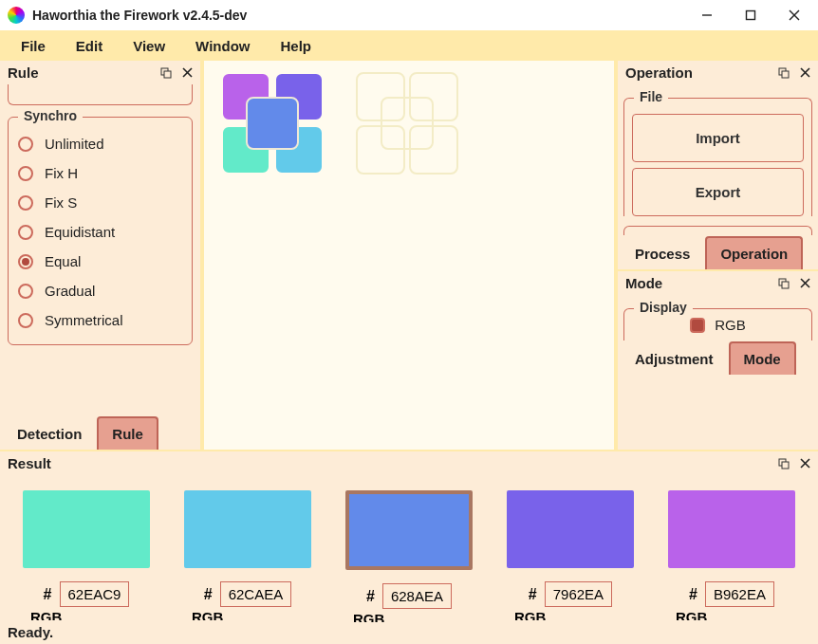  I want to click on rule-panel-header: Rule, so click(101, 72).